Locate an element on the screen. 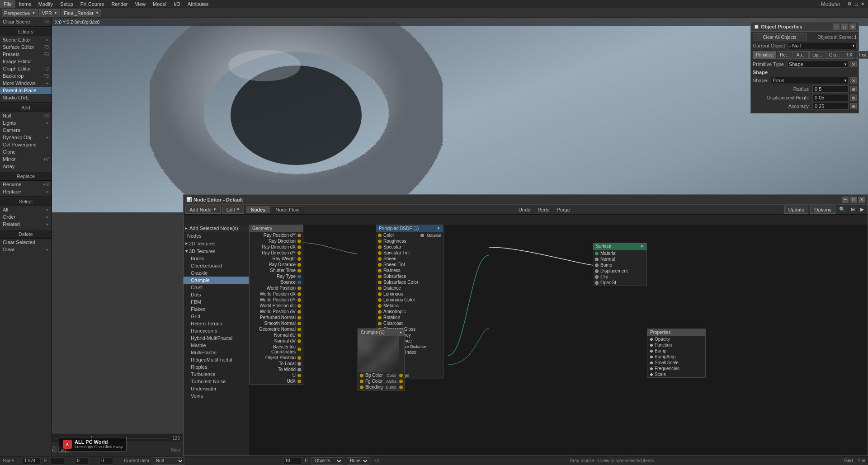 The width and height of the screenshot is (868, 465). menu-modify: Modify is located at coordinates (46, 4).